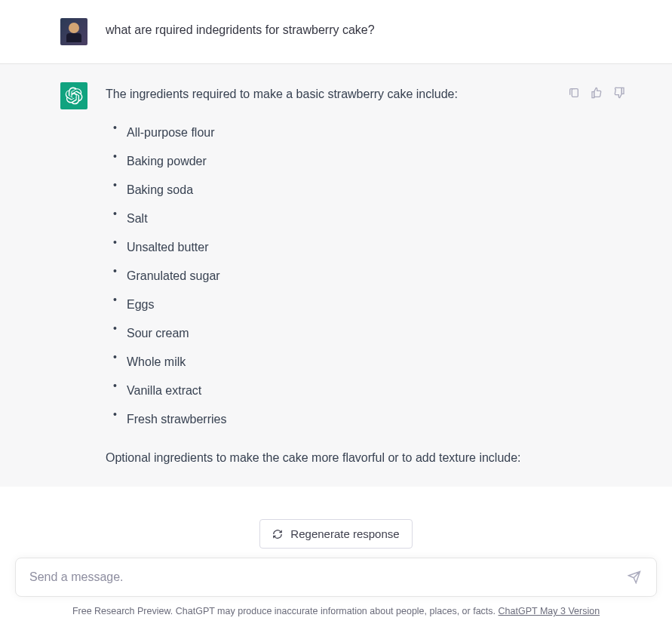 The image size is (672, 627). I want to click on thumbs-down-button, so click(619, 93).